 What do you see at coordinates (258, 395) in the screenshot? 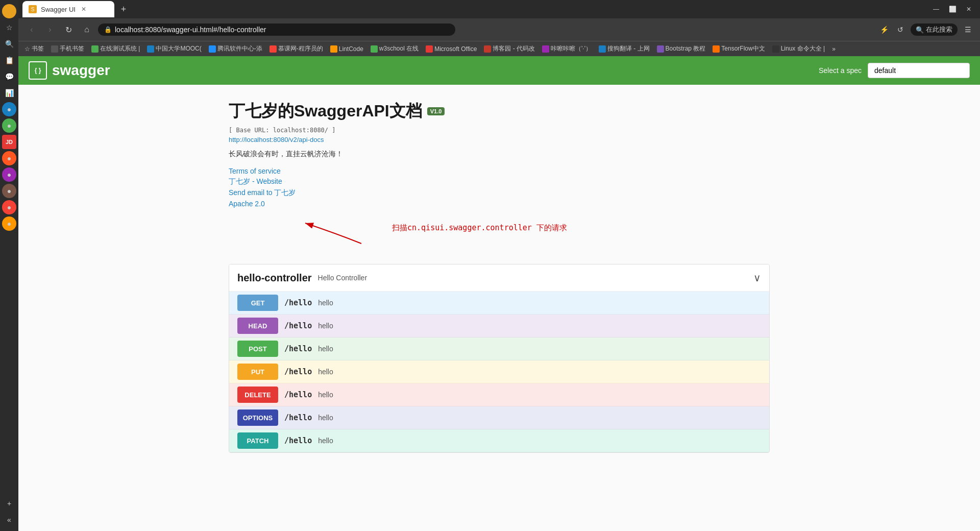
I see `method-badge-delete: DELETE` at bounding box center [258, 395].